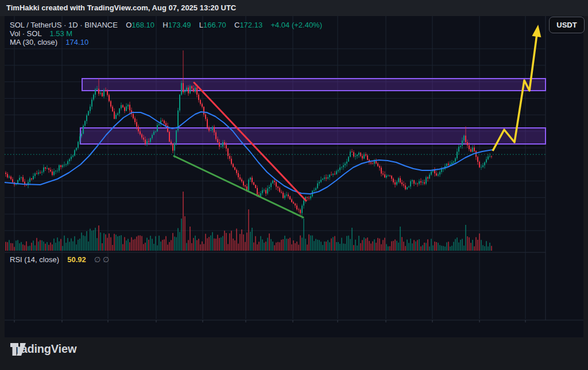 Image resolution: width=588 pixels, height=370 pixels. What do you see at coordinates (36, 25) in the screenshot?
I see `symbol-name: SOL / TetherUS` at bounding box center [36, 25].